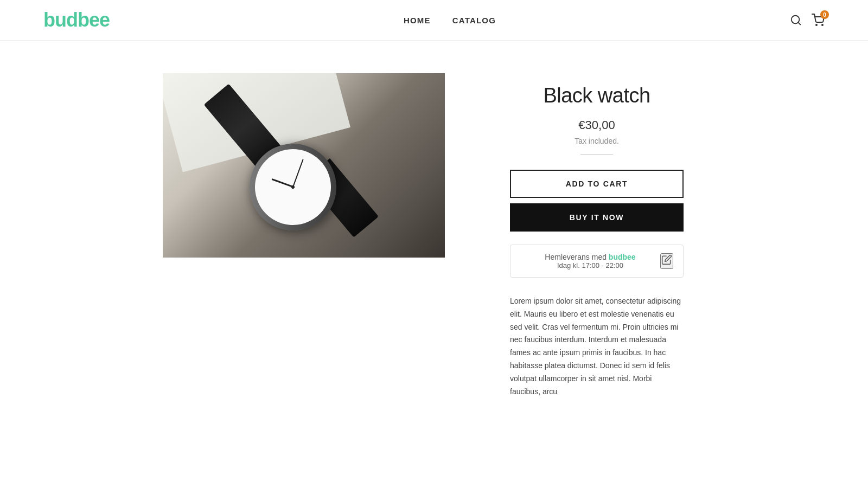  Describe the element at coordinates (450, 21) in the screenshot. I see `nav: HOME CATALOG` at that location.